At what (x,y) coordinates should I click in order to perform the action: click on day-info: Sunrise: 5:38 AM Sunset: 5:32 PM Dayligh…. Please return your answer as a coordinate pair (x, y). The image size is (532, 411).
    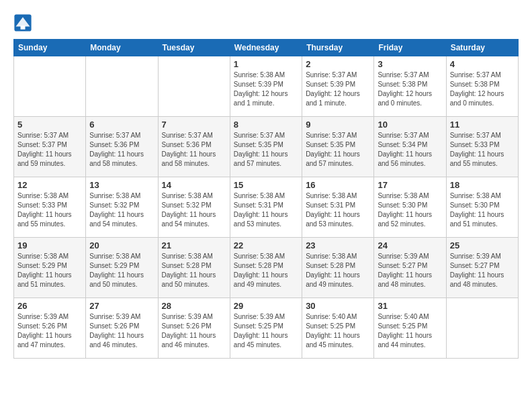
    Looking at the image, I should click on (194, 210).